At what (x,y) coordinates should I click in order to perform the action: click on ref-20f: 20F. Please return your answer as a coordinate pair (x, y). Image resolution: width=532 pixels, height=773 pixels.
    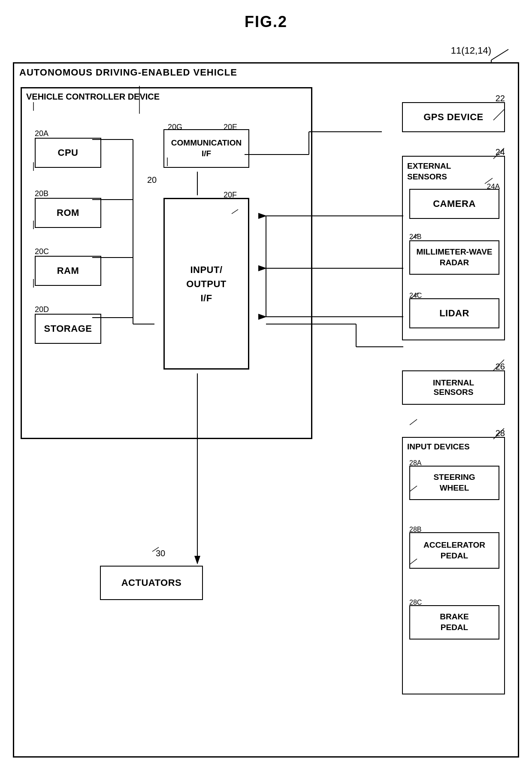
    Looking at the image, I should click on (230, 195).